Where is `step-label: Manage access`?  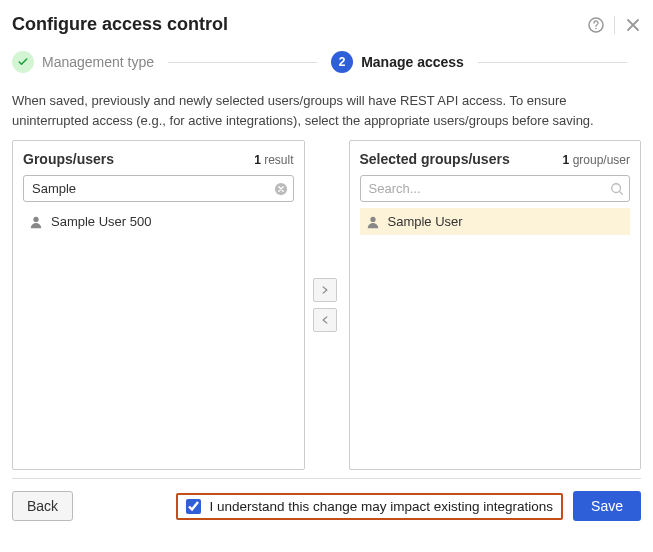
step-label: Manage access is located at coordinates (412, 62).